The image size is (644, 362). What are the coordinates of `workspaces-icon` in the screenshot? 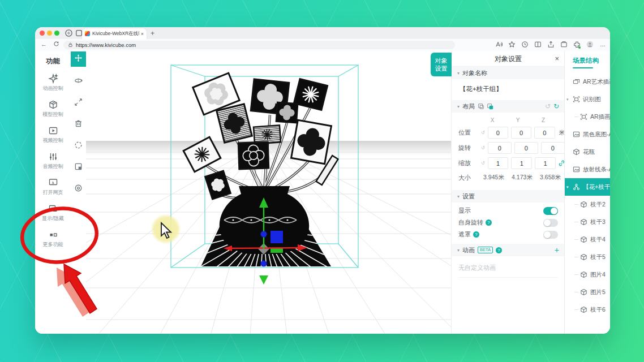 It's located at (69, 33).